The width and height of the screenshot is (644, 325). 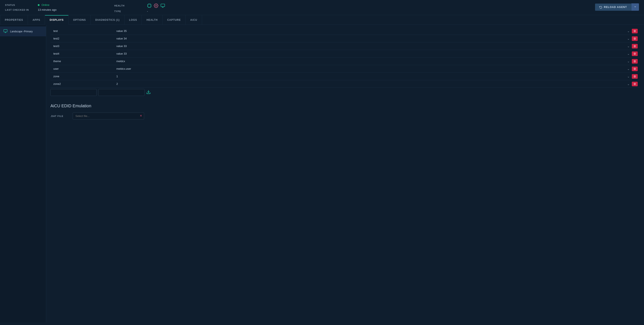 I want to click on tab-properties: PROPERTIES, so click(x=14, y=20).